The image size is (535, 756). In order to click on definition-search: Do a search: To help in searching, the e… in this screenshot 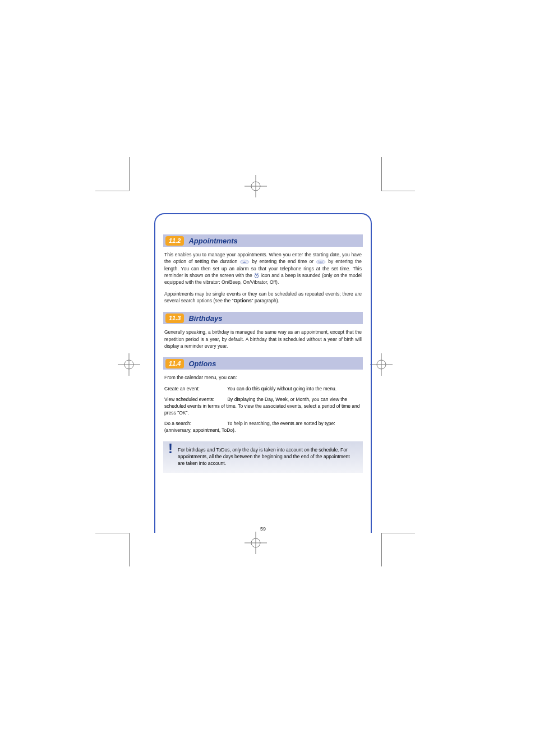, I will do `click(263, 427)`.